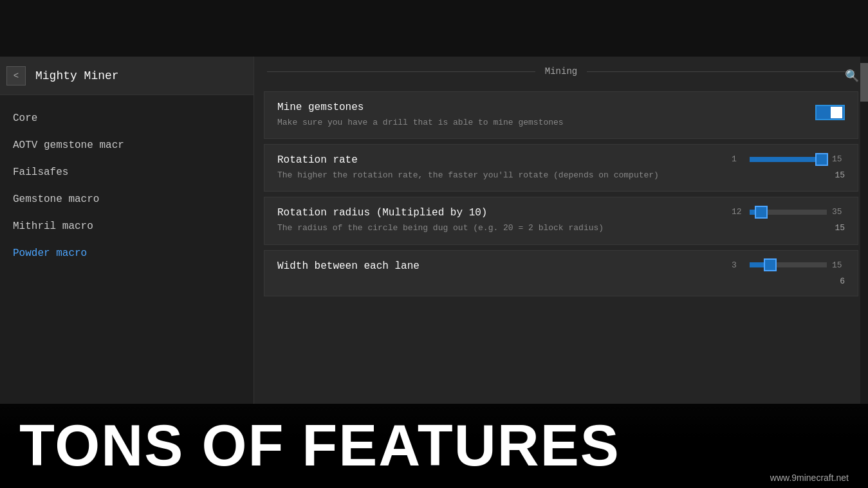  I want to click on tagline-text: TONS OF FEATURES, so click(320, 446).